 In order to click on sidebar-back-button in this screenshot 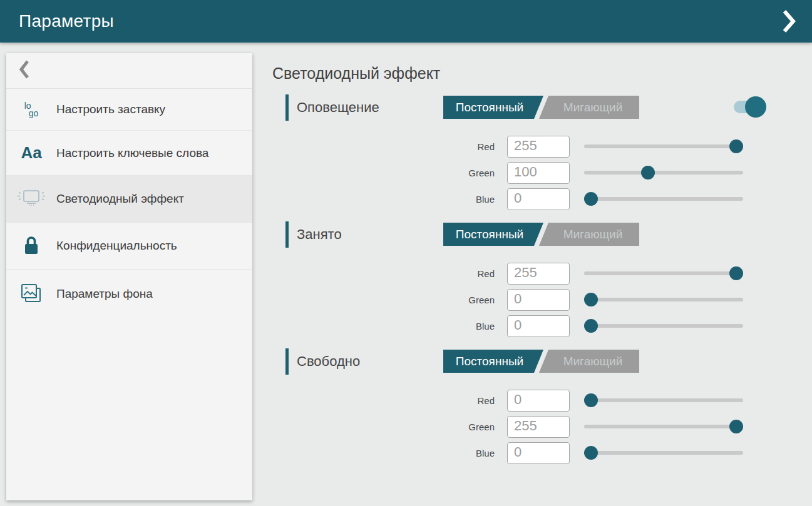, I will do `click(129, 71)`.